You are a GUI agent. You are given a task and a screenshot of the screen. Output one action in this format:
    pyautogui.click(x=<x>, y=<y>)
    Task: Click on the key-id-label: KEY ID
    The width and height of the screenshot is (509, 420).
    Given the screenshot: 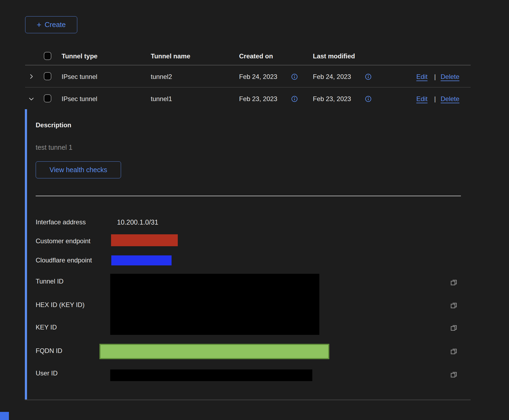 What is the action you would take?
    pyautogui.click(x=46, y=327)
    